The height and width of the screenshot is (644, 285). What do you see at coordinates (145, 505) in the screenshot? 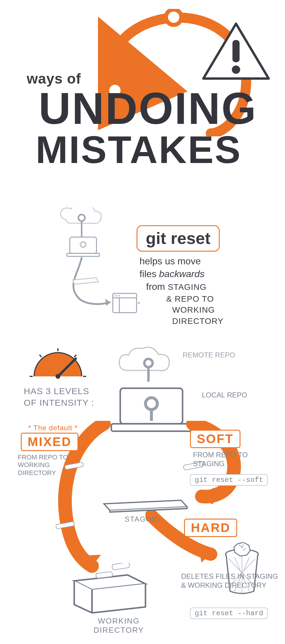
I see `staging-shelf-icon` at bounding box center [145, 505].